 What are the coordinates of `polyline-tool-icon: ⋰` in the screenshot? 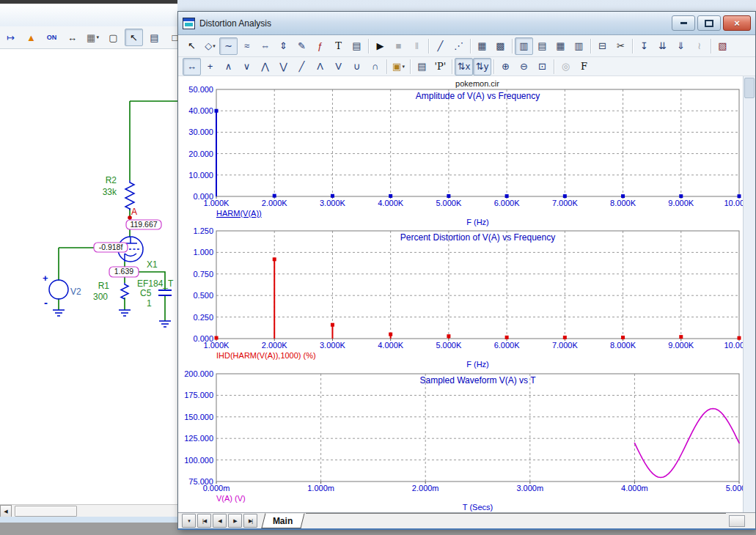 It's located at (459, 45).